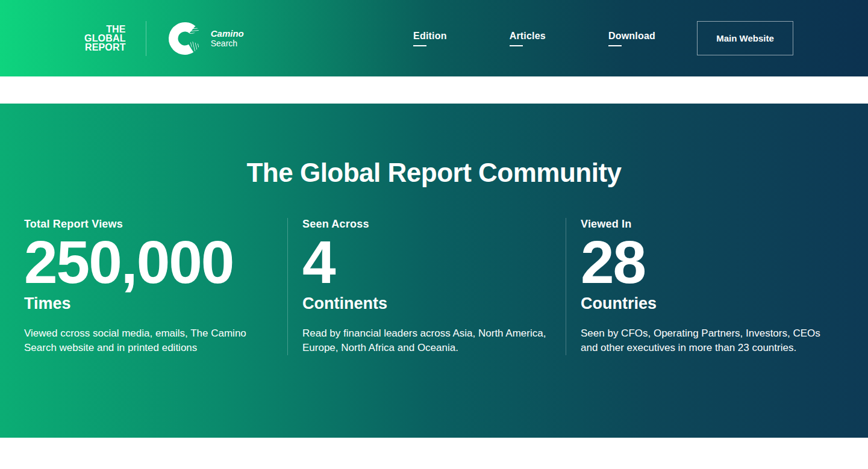  What do you see at coordinates (164, 39) in the screenshot?
I see `brand-group: THE GLOBAL REPORT Camino` at bounding box center [164, 39].